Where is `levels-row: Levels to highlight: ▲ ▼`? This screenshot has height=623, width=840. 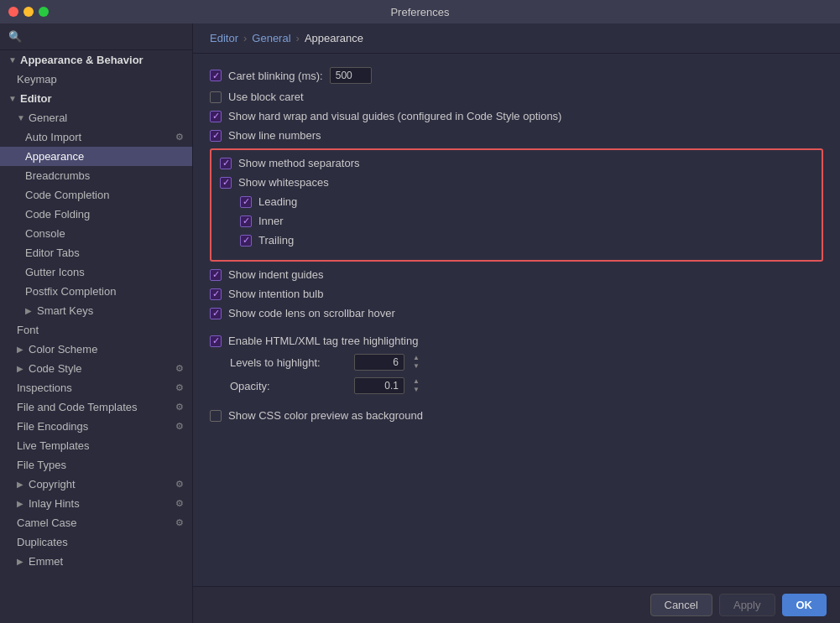
levels-row: Levels to highlight: ▲ ▼ is located at coordinates (527, 362).